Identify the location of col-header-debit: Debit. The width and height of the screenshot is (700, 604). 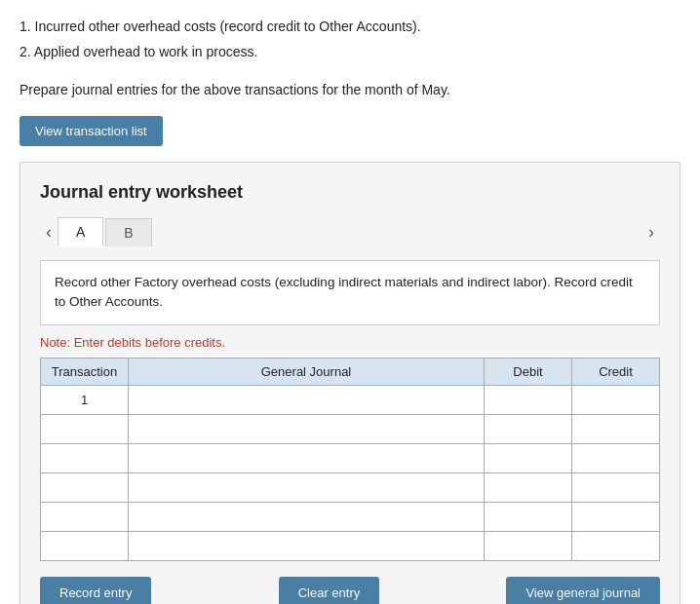
(528, 371).